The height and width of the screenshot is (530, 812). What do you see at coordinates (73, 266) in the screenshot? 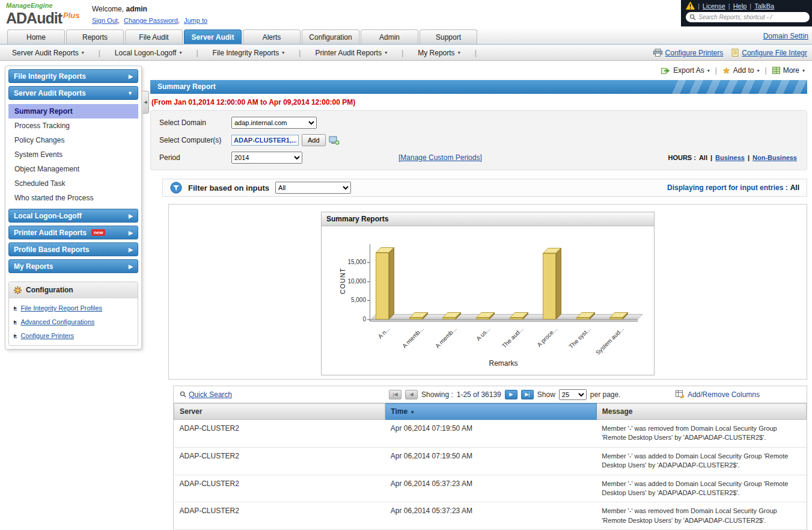
I see `sidebar-section-my-reports: My Reports▶` at bounding box center [73, 266].